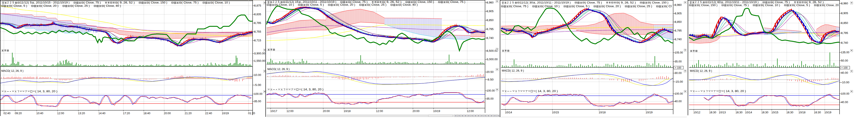 The image size is (868, 134). What do you see at coordinates (832, 5) in the screenshot?
I see `svg-text: ( Close, 20` at bounding box center [832, 5].